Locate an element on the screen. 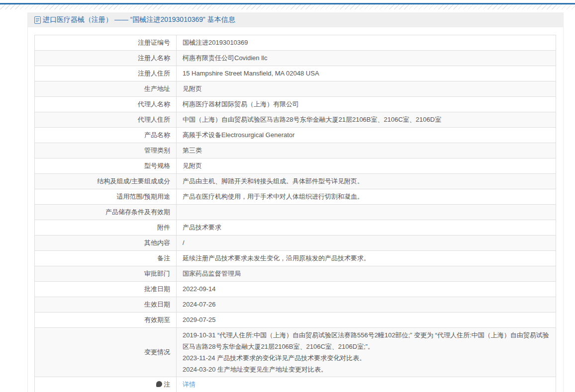 This screenshot has width=575, height=392. row-label: 代理人住所 is located at coordinates (105, 120).